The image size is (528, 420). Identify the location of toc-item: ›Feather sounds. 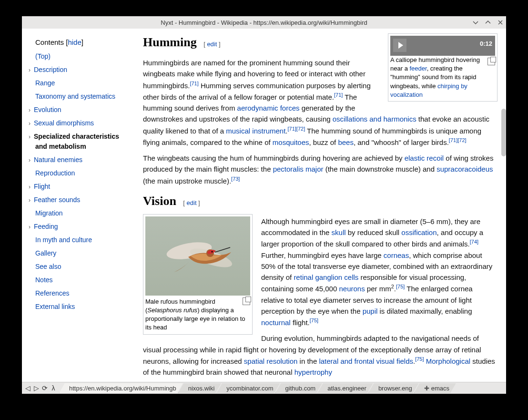
(82, 200).